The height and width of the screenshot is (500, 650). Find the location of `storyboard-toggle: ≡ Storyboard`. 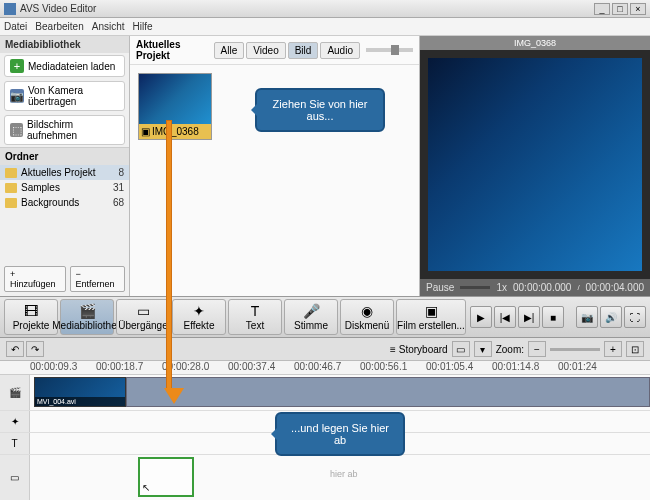

storyboard-toggle: ≡ Storyboard is located at coordinates (419, 350).